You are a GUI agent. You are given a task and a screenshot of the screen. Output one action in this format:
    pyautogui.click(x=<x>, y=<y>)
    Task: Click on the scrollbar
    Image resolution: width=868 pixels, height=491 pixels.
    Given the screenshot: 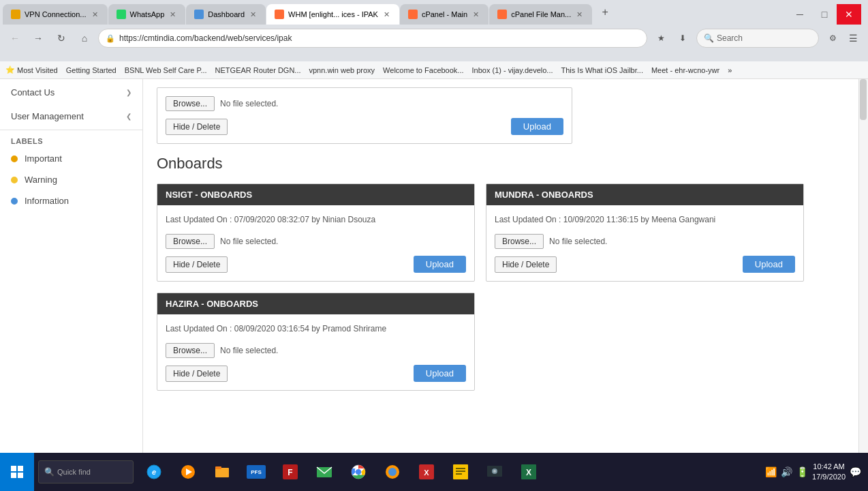 What is the action you would take?
    pyautogui.click(x=863, y=275)
    